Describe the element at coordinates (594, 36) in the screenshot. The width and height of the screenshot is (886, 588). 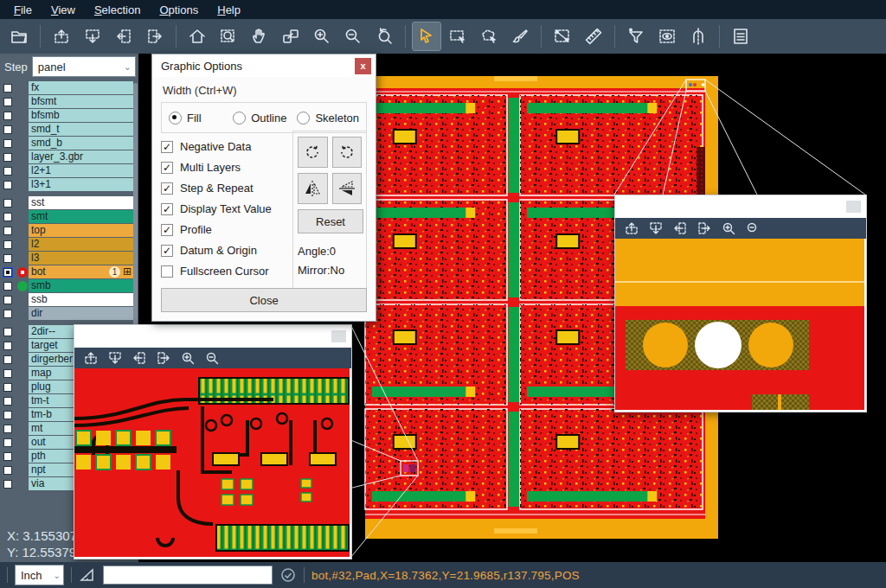
I see `ruler-button` at that location.